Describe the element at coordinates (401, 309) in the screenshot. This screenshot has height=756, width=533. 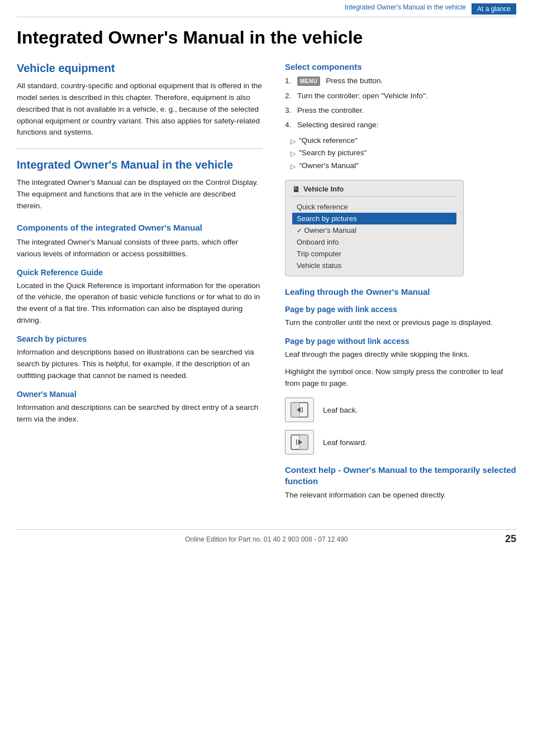
I see `page-with-link-heading: Page by page with link access` at that location.